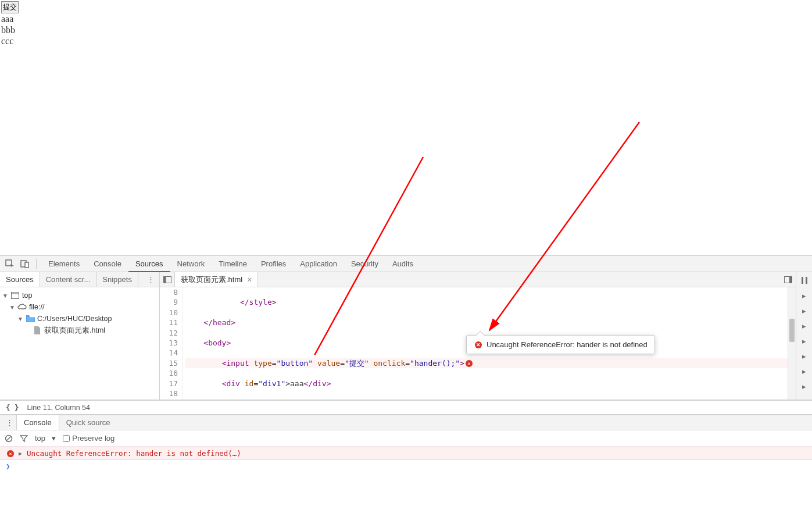  I want to click on navigator-tabs: Sources Content scr... Snippets ⋮, so click(80, 280).